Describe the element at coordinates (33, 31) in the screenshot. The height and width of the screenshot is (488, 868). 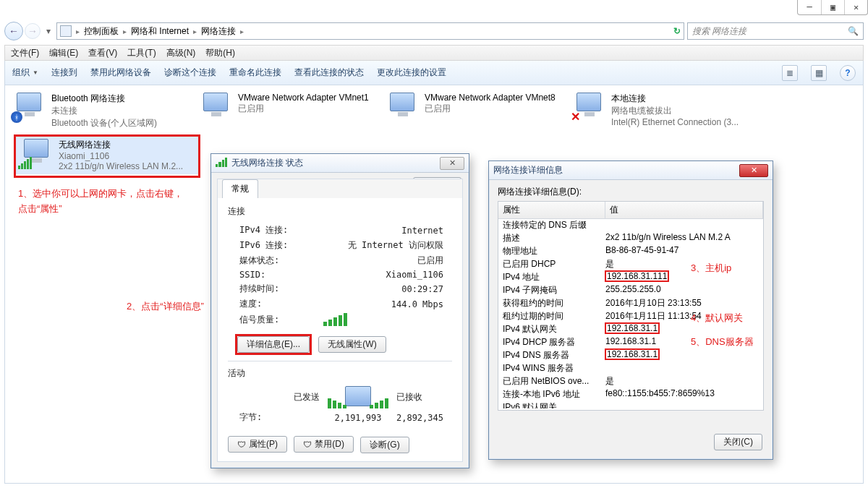
I see `nav-forward-button: →` at that location.